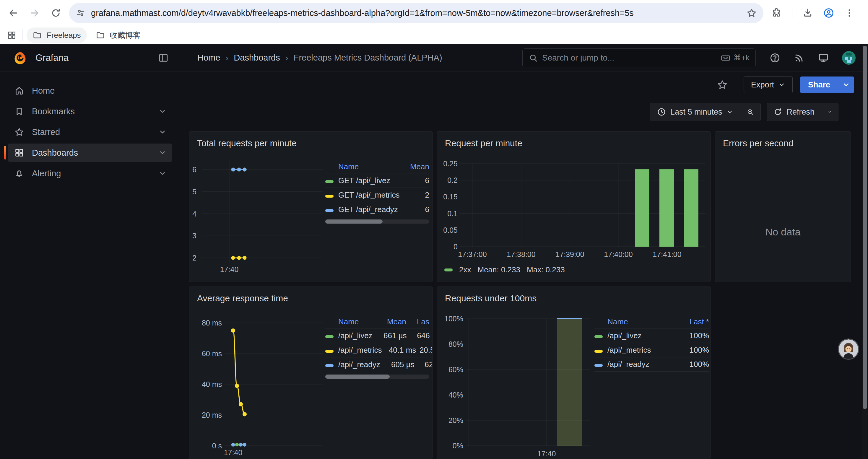 This screenshot has width=868, height=459. What do you see at coordinates (799, 58) in the screenshot?
I see `news-rss-icon` at bounding box center [799, 58].